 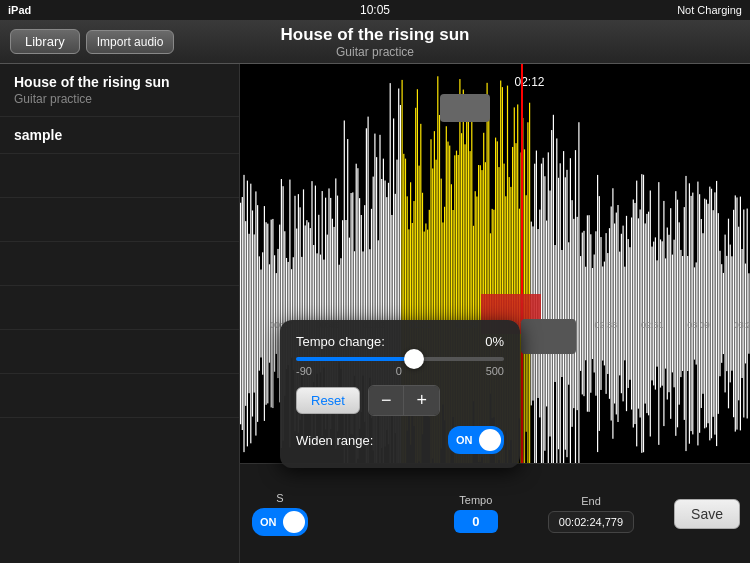 I want to click on slider-mid: 0, so click(x=399, y=371).